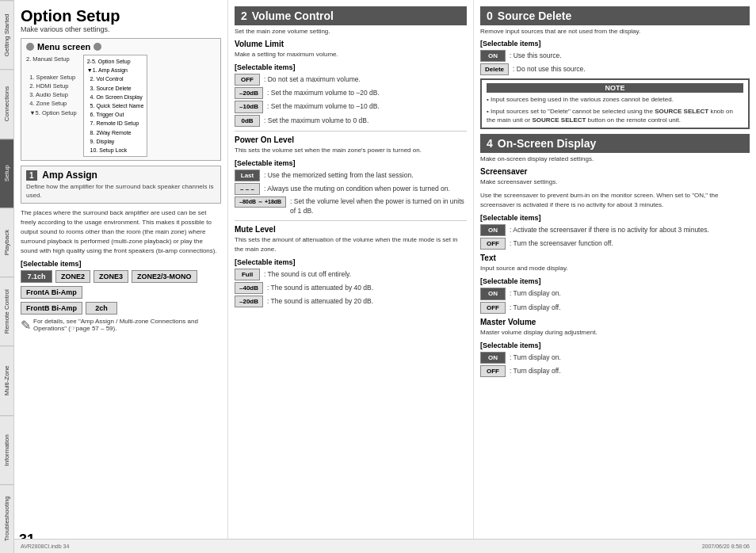 The height and width of the screenshot is (553, 756). Describe the element at coordinates (350, 32) in the screenshot. I see `vol-subtitle: Set the main zone volume setting.` at that location.